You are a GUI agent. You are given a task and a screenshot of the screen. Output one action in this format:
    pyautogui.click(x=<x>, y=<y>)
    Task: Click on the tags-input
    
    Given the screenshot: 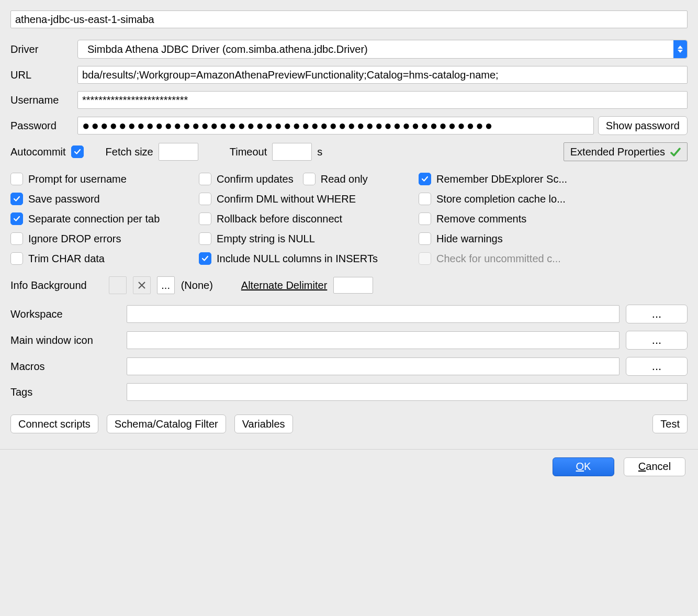 What is the action you would take?
    pyautogui.click(x=407, y=392)
    